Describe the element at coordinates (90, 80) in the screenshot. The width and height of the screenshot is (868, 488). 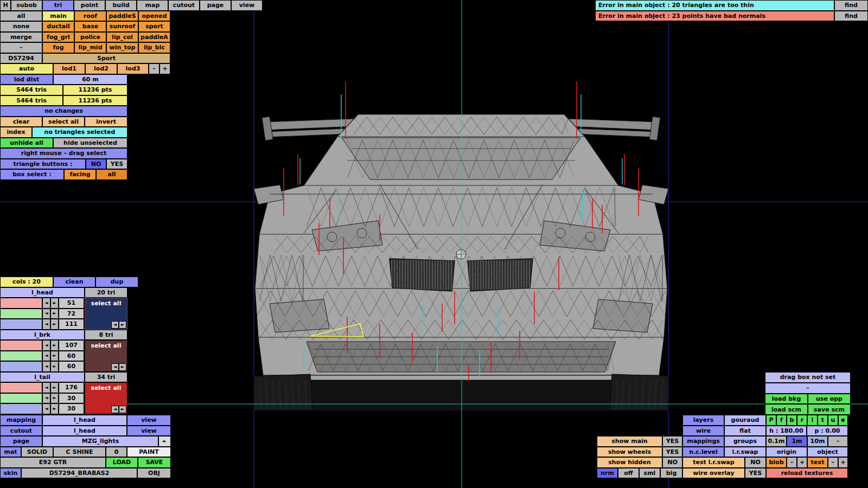
I see `lod-dist-value: 60 m` at that location.